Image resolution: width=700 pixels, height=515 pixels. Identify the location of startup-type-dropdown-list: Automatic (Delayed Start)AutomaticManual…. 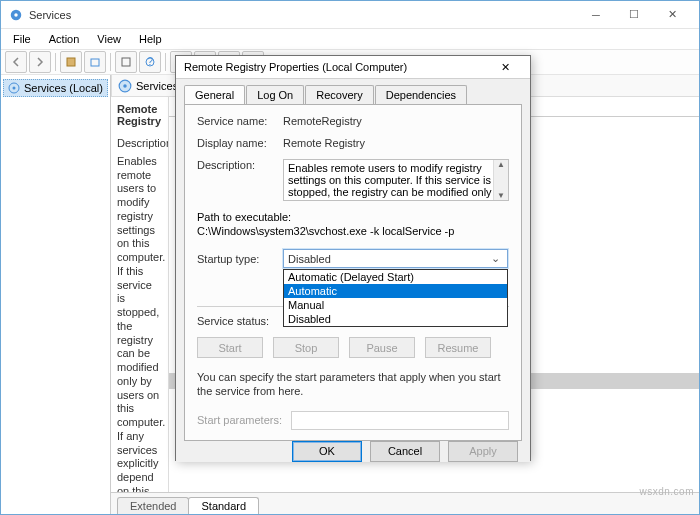
(396, 298).